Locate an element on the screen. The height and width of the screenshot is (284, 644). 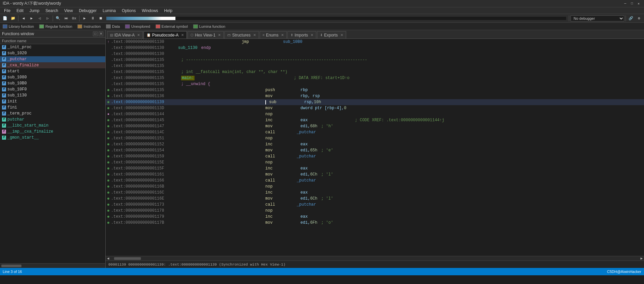
panel-close: ✕ is located at coordinates (101, 34).